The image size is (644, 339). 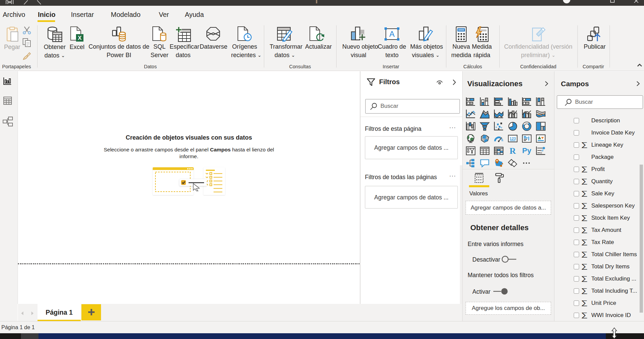 What do you see at coordinates (527, 151) in the screenshot?
I see `svg-text: Py` at bounding box center [527, 151].